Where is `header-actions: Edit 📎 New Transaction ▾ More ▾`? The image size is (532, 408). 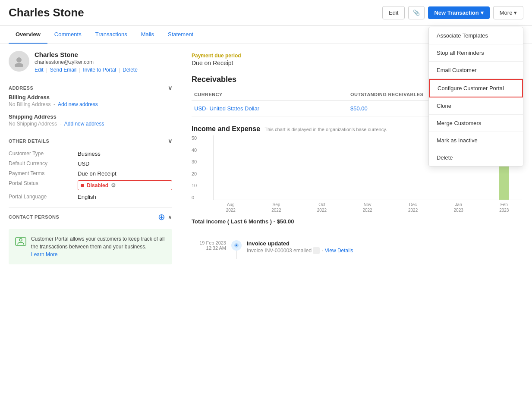 header-actions: Edit 📎 New Transaction ▾ More ▾ is located at coordinates (453, 13).